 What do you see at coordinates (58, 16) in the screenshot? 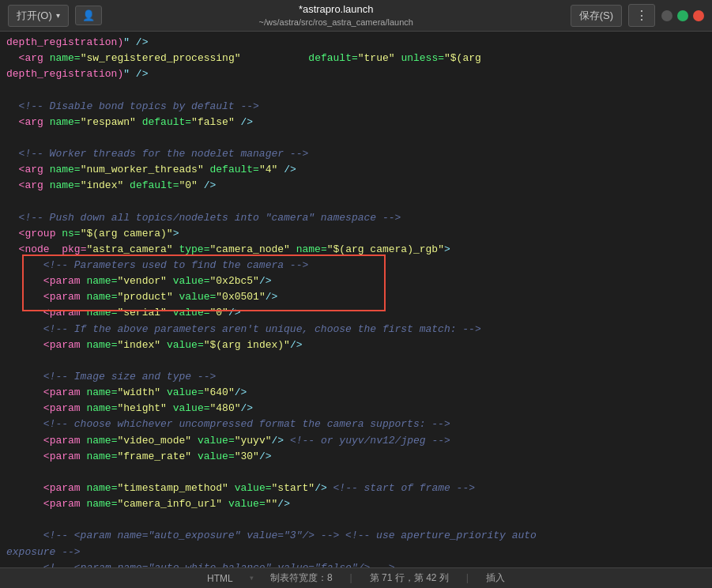
I see `dropdown-arrow-icon: ▾` at bounding box center [58, 16].